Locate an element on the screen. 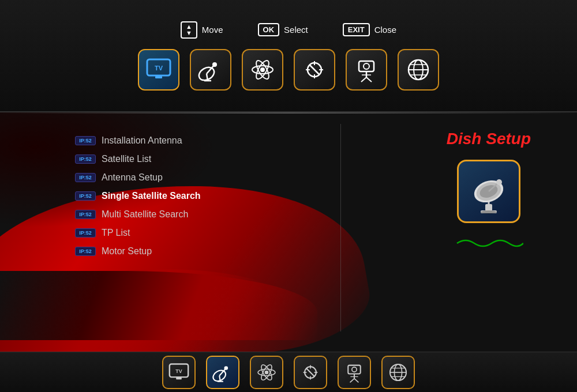  menu-item-single-satellite-search: IP:52 Single Satellite Search is located at coordinates (138, 196).